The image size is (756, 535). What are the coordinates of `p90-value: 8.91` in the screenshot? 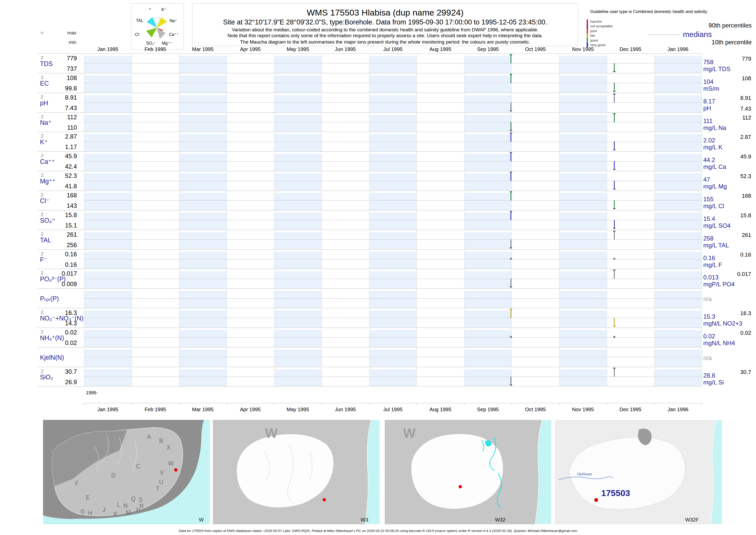 It's located at (738, 98).